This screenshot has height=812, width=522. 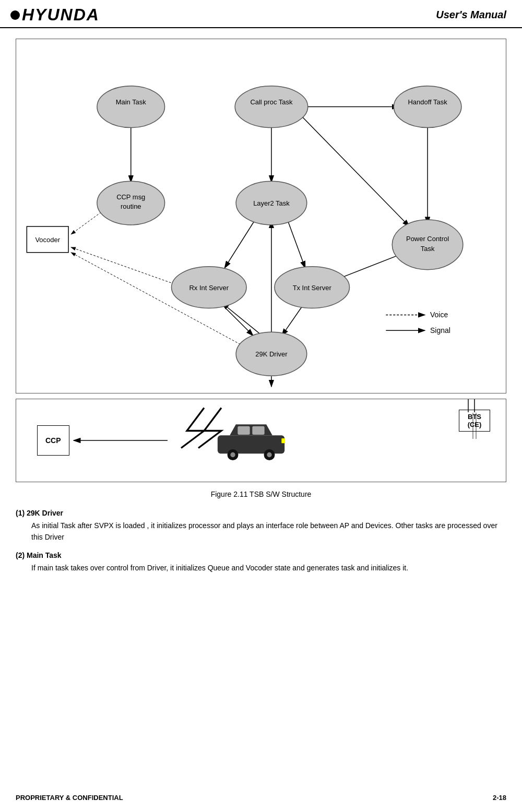 What do you see at coordinates (261, 563) in the screenshot?
I see `content-item-2: (2) Main Task If main task takes over co…` at bounding box center [261, 563].